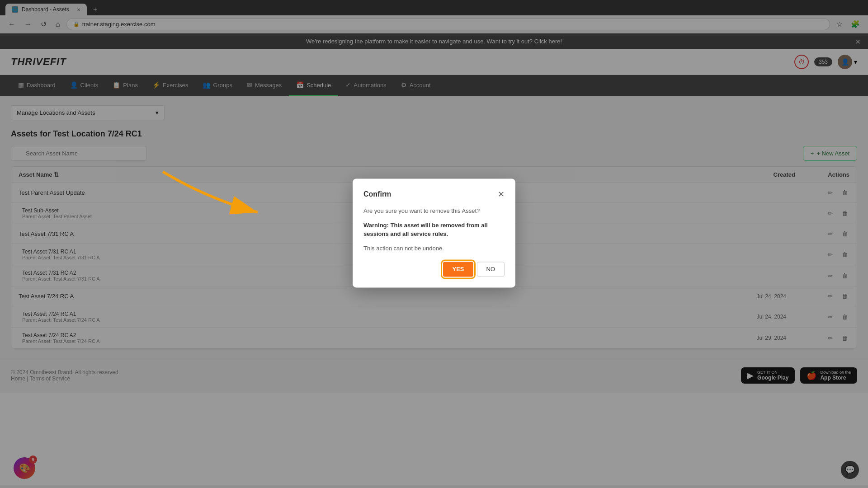 The image size is (868, 488). Describe the element at coordinates (491, 269) in the screenshot. I see `confirm-no-button: NO` at that location.